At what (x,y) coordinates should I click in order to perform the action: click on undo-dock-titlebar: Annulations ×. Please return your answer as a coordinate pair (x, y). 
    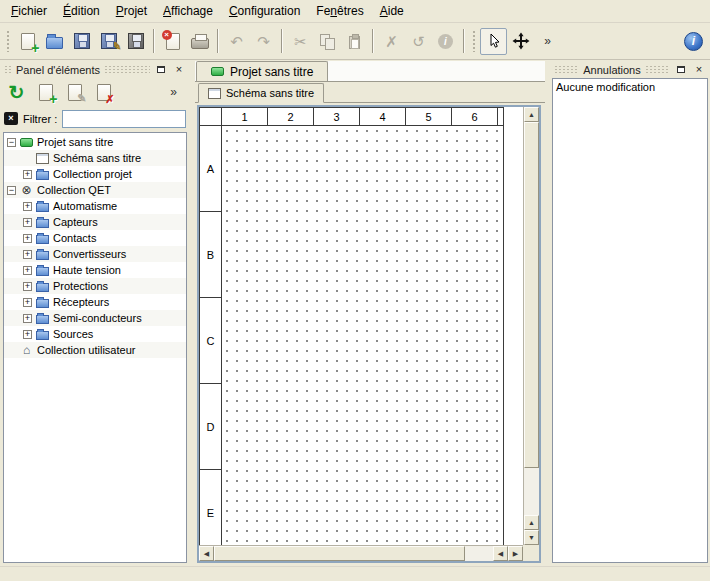
    Looking at the image, I should click on (630, 70).